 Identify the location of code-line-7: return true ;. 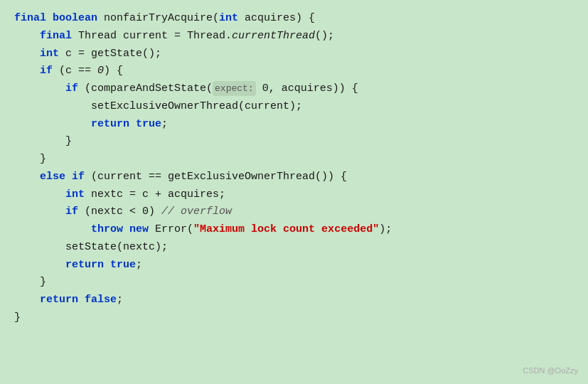
(301, 125).